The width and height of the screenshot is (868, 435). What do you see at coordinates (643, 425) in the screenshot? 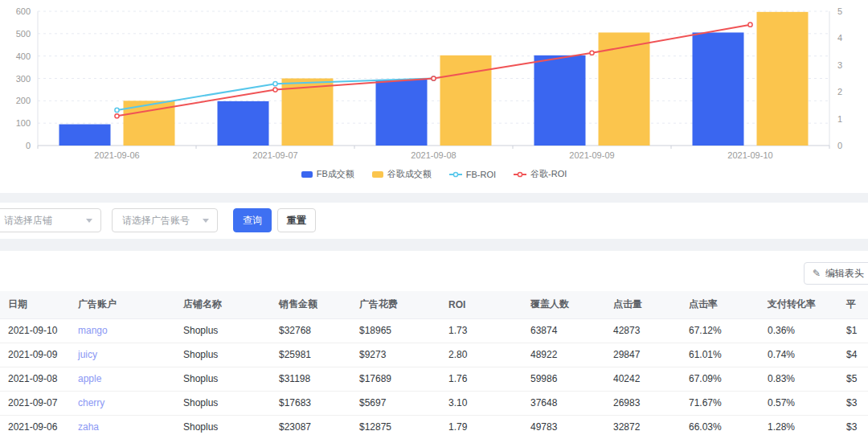
I see `table-cell: 32872` at bounding box center [643, 425].